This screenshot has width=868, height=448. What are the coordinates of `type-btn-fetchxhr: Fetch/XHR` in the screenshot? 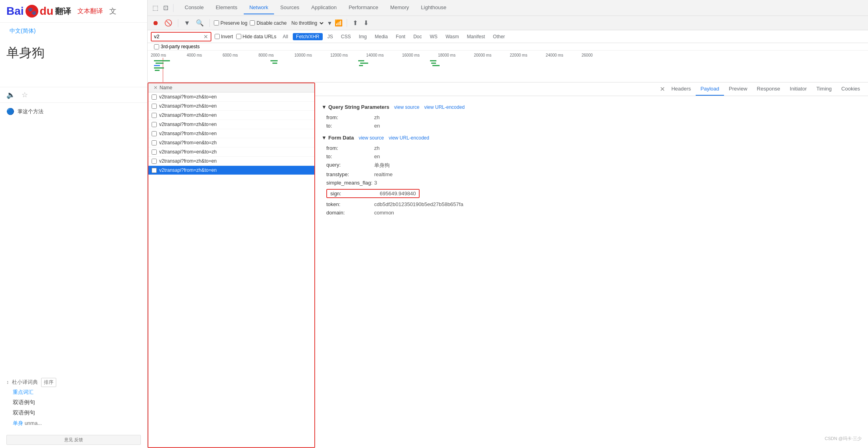 It's located at (308, 37).